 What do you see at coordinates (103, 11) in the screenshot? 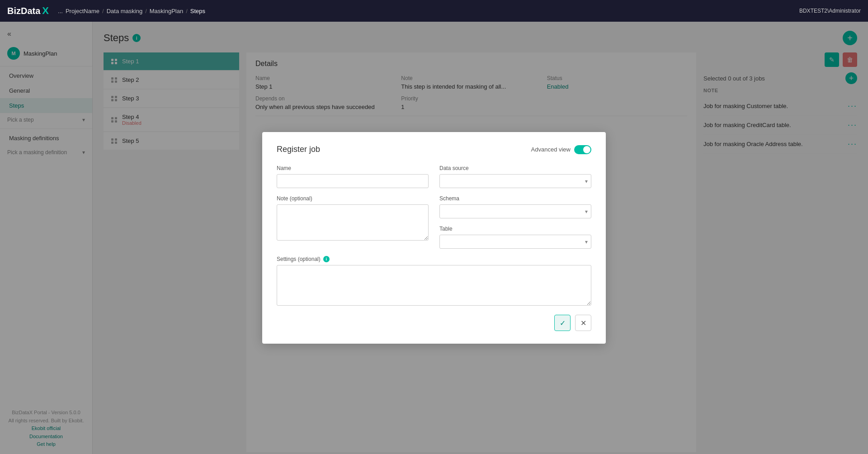
I see `breadcrumb-sep1: /` at bounding box center [103, 11].